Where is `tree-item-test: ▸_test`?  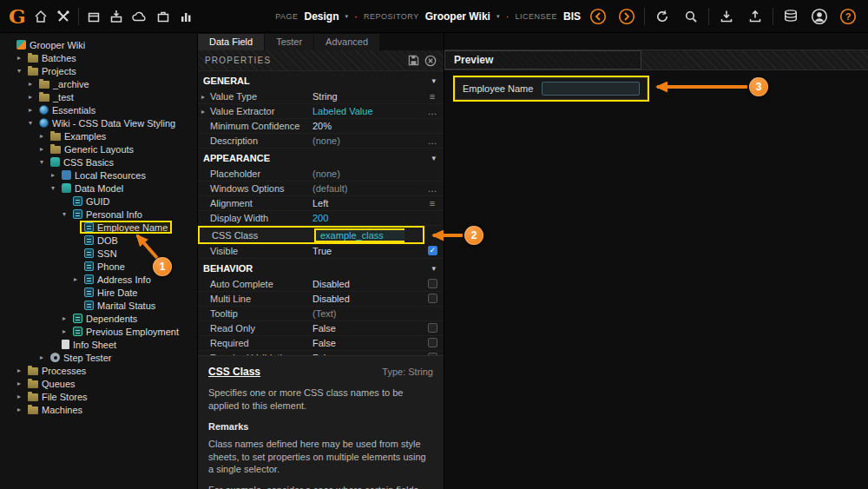
tree-item-test: ▸_test is located at coordinates (99, 97).